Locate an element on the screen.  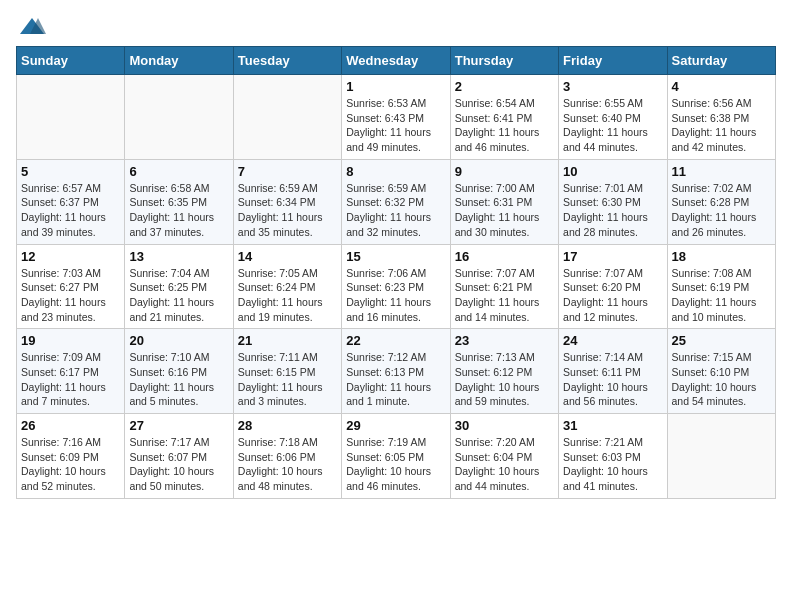
calendar-day-10: 10Sunrise: 7:01 AM Sunset: 6:30 PM Dayli… is located at coordinates (613, 202).